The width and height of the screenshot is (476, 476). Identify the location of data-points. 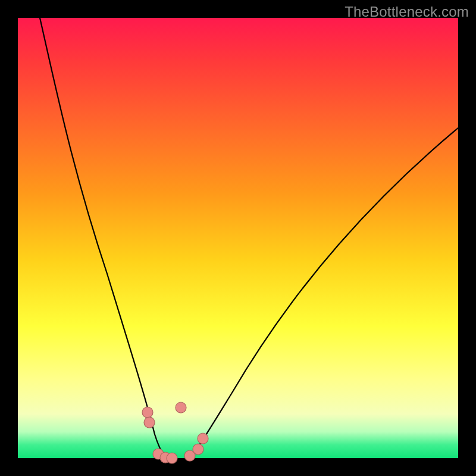
(175, 433).